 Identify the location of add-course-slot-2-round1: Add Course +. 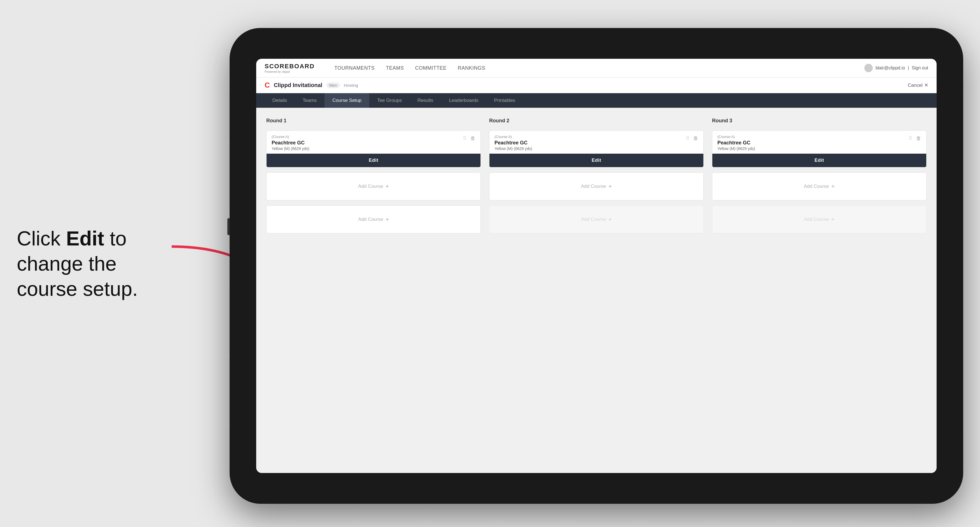
(374, 219).